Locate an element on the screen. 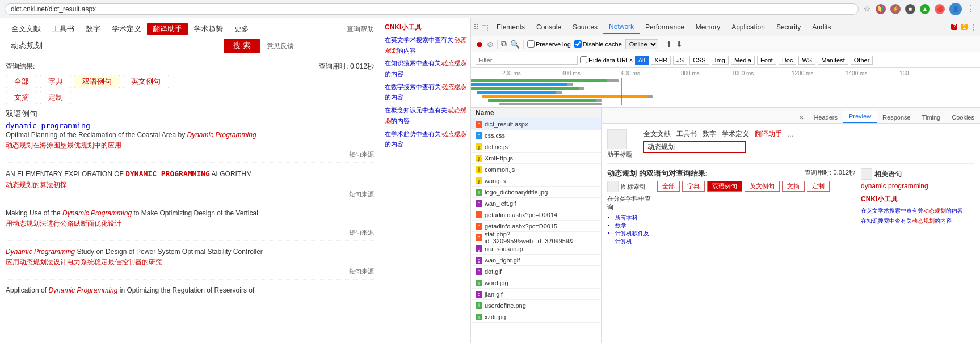 The image size is (980, 343). devtools-drag-icon: ⠿ is located at coordinates (476, 27).